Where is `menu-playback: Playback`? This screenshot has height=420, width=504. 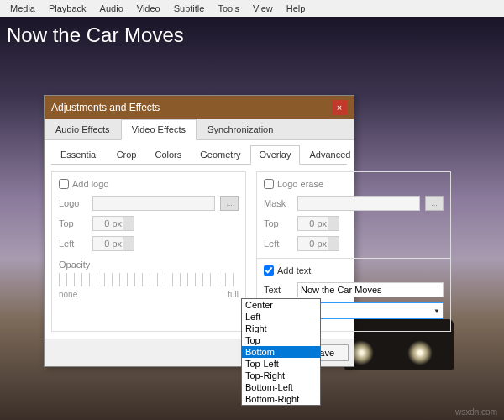 menu-playback: Playback is located at coordinates (67, 8).